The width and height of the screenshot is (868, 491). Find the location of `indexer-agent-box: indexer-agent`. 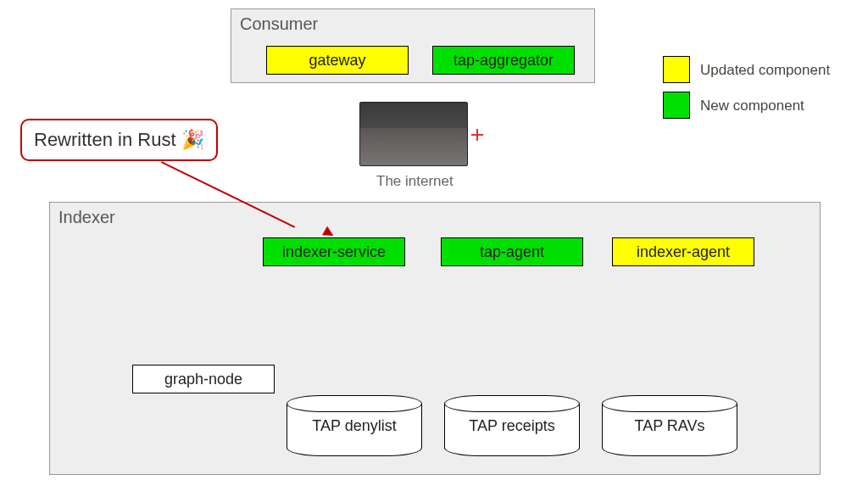

indexer-agent-box: indexer-agent is located at coordinates (683, 252).